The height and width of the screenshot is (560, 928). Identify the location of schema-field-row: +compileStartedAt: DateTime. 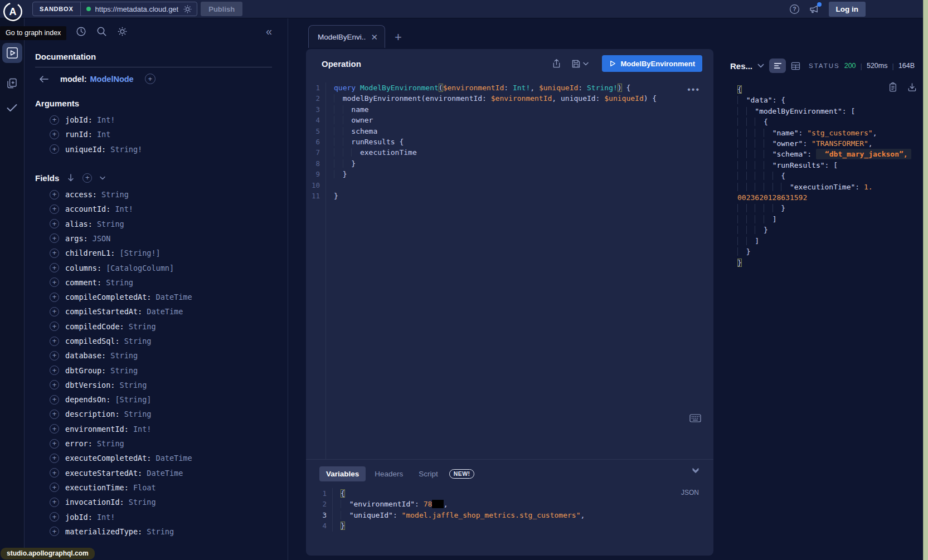
(154, 311).